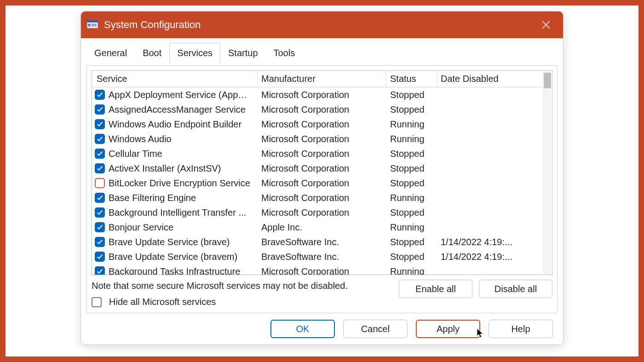  Describe the element at coordinates (322, 95) in the screenshot. I see `service-row: AppX Deployment Service (AppX...Microsof…` at that location.